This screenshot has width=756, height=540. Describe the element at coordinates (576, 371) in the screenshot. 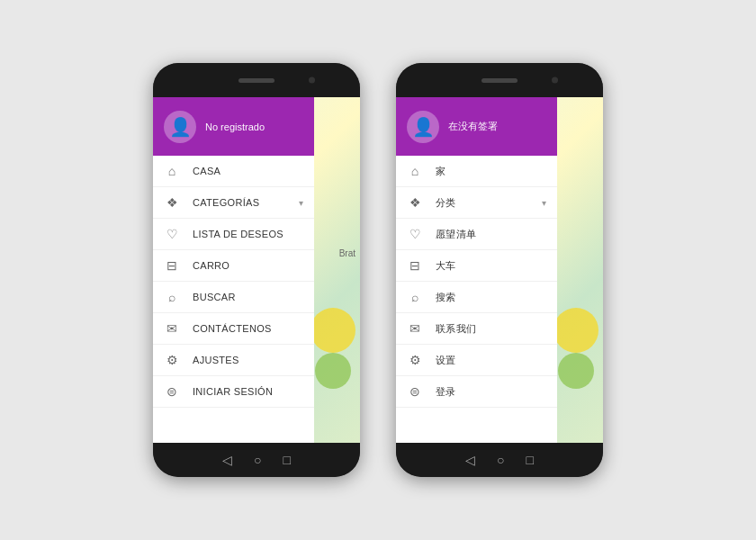

I see `fruit-green-right` at that location.